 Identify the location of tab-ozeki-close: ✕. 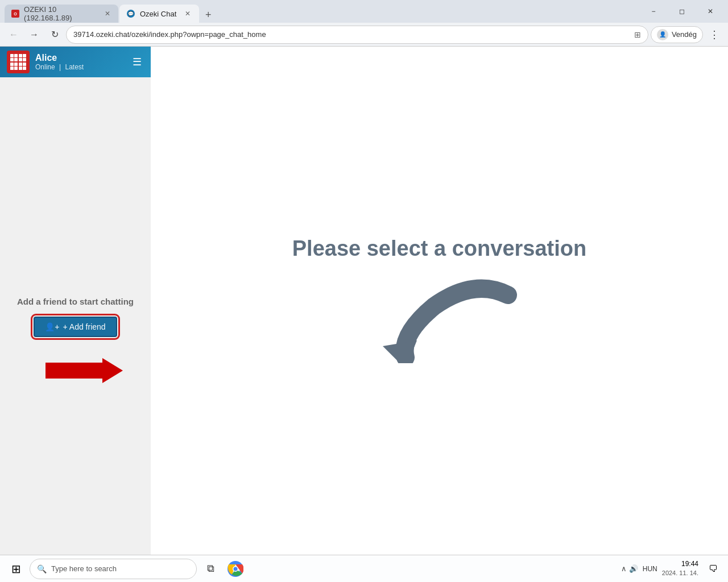
(107, 14).